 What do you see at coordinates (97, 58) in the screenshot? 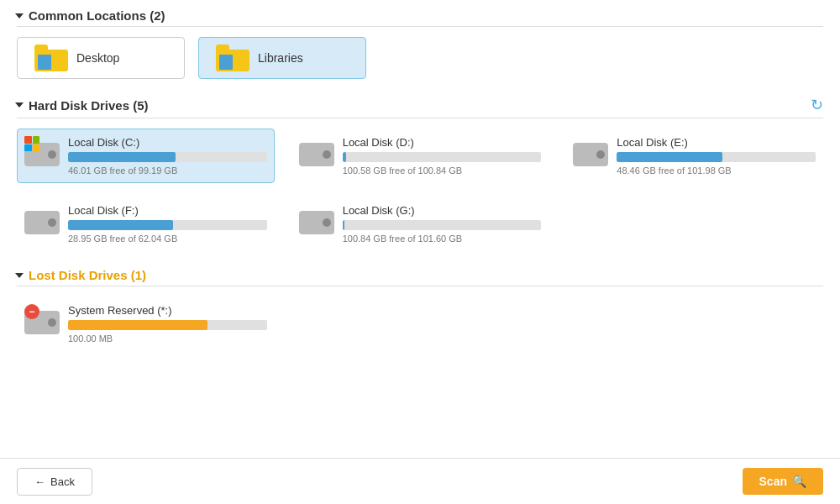
I see `location-name: Desktop` at bounding box center [97, 58].